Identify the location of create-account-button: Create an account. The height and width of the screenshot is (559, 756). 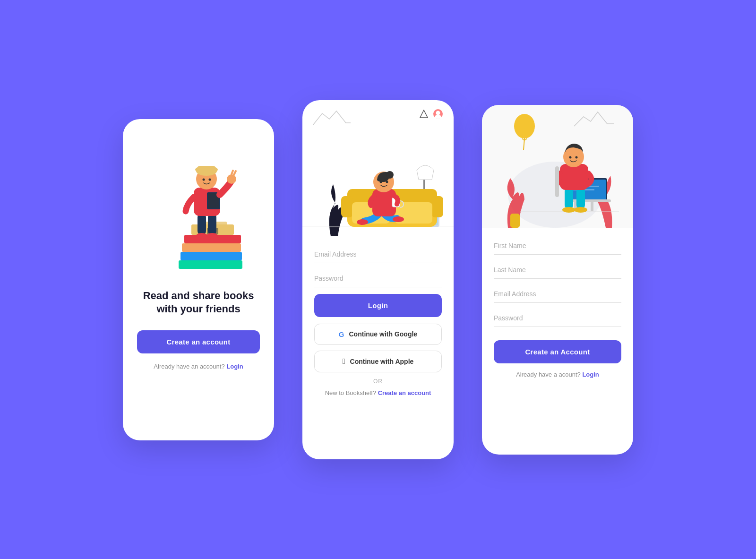
(198, 342).